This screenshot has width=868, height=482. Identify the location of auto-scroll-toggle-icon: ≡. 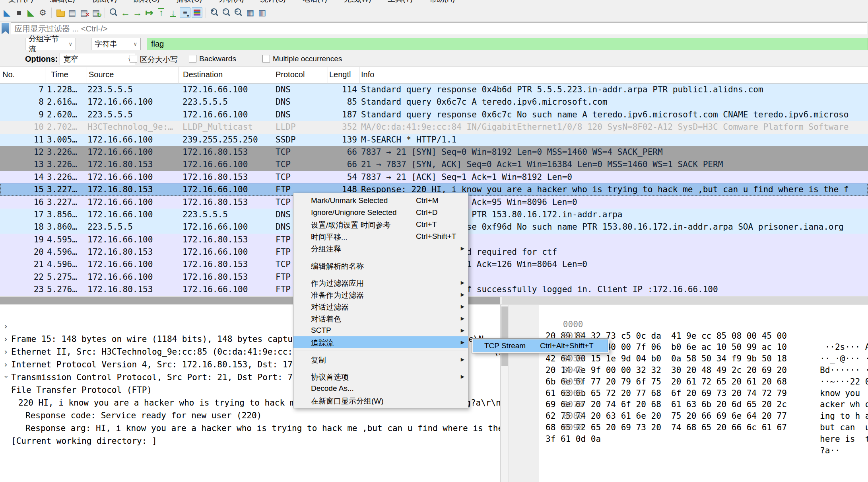
(185, 13).